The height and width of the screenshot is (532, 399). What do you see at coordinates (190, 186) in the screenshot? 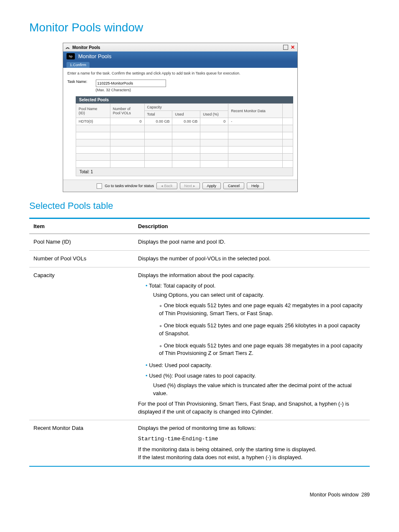
I see `next-button: Next ▸` at bounding box center [190, 186].